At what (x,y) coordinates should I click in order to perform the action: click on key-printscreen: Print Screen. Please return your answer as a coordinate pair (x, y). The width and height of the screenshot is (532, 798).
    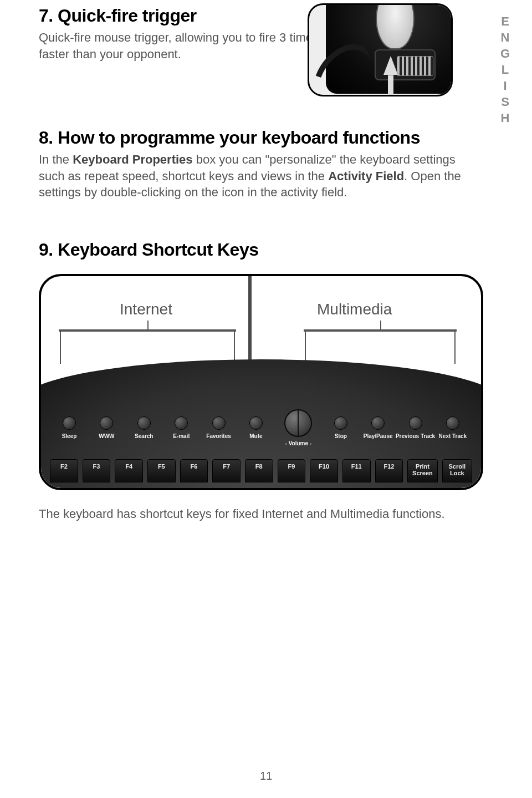
    Looking at the image, I should click on (422, 471).